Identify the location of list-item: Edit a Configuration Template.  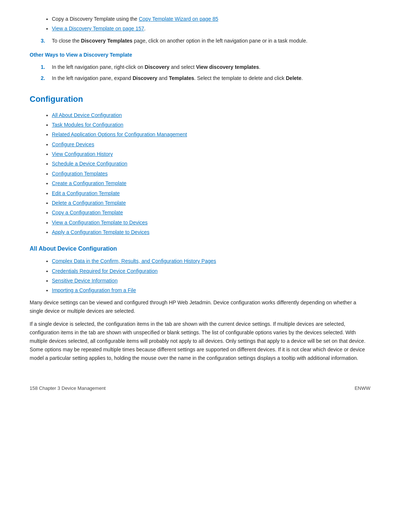
(211, 193).